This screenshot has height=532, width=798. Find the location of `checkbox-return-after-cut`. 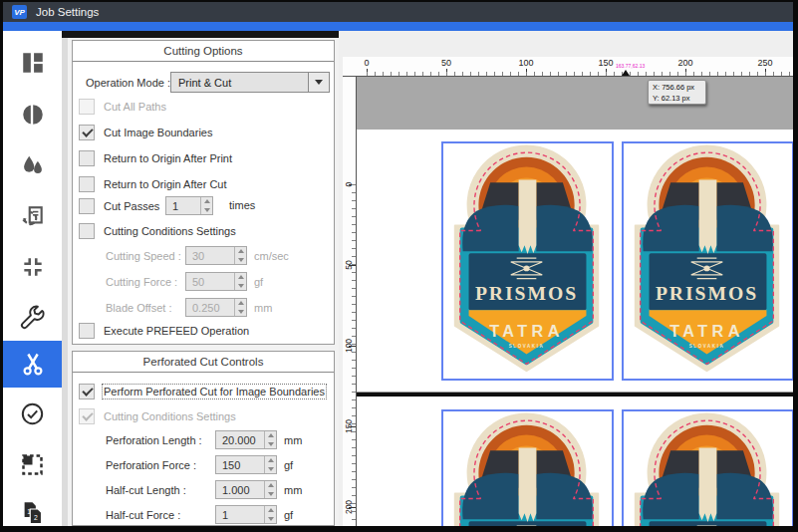

checkbox-return-after-cut is located at coordinates (87, 184).